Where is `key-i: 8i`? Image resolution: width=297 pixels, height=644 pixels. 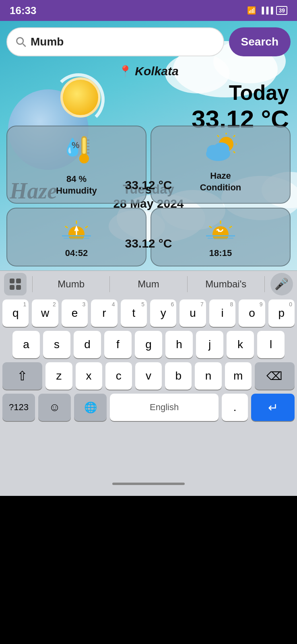 key-i: 8i is located at coordinates (222, 313).